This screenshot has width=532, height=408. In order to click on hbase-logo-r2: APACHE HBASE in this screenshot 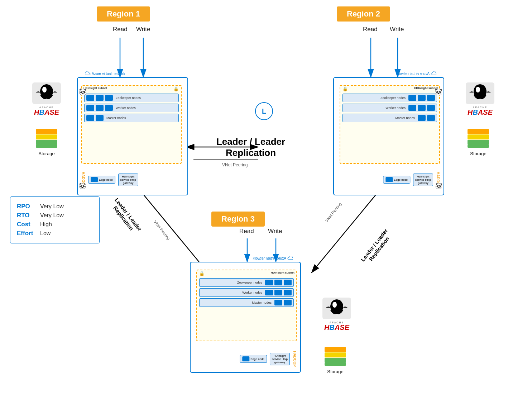, I will do `click(480, 99)`.